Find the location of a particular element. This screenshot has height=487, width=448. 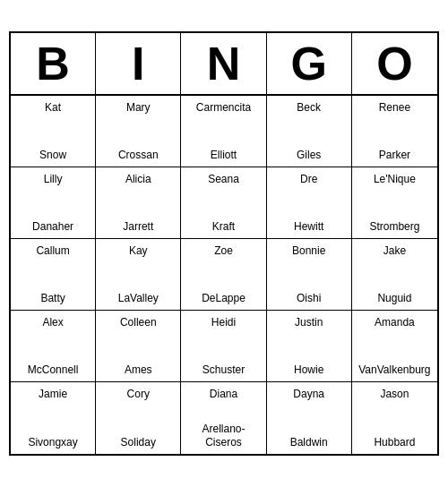

bingo-letter-n: N is located at coordinates (224, 64).